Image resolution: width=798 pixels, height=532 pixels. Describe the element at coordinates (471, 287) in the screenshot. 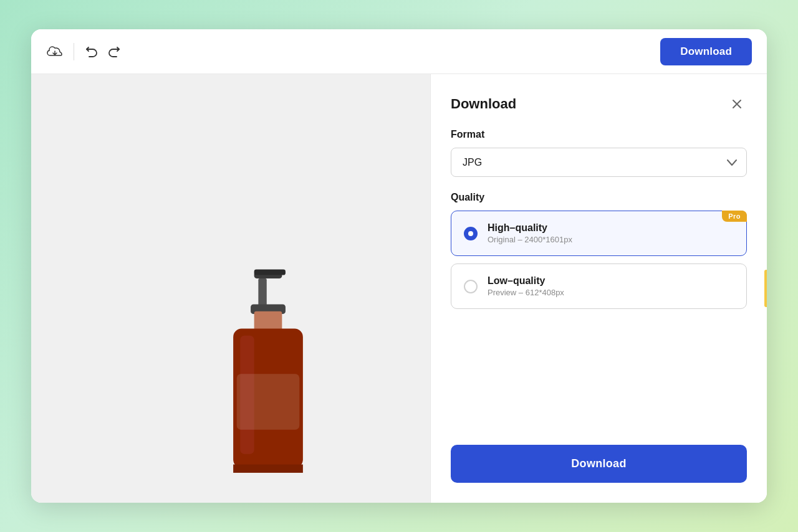

I see `radio-low` at that location.